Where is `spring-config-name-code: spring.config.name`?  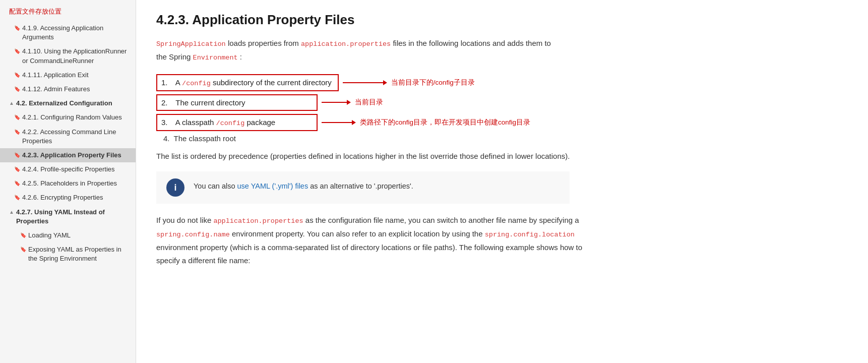 spring-config-name-code: spring.config.name is located at coordinates (193, 235).